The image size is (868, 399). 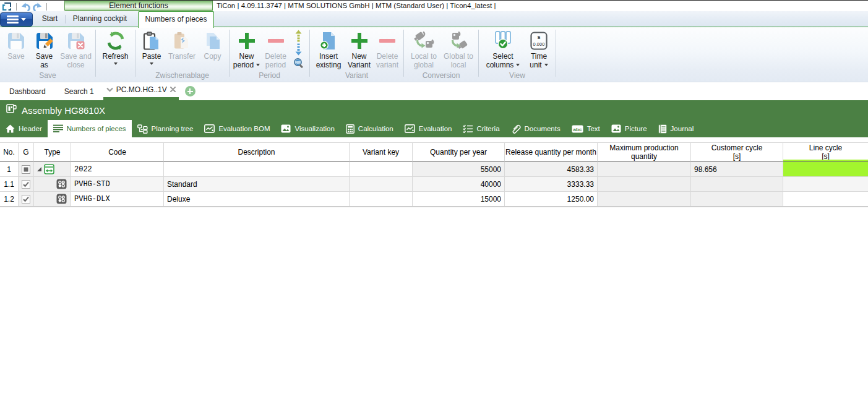 I want to click on tab-journal: Journal, so click(x=676, y=129).